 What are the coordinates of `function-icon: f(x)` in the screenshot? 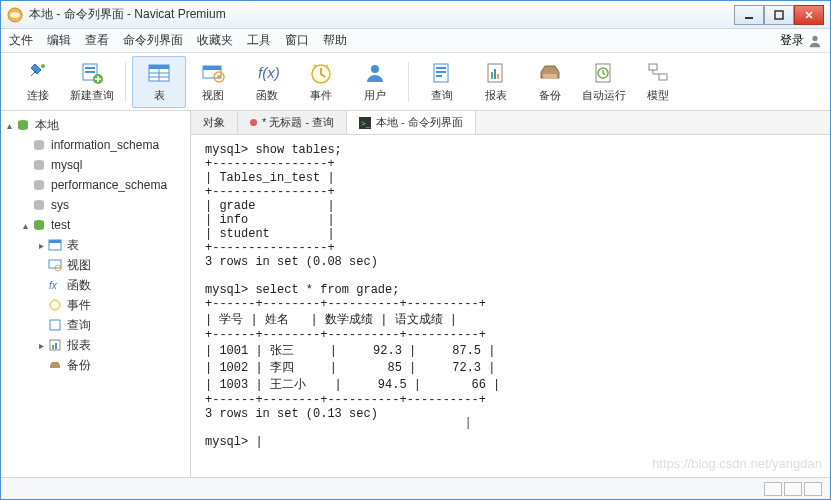 It's located at (267, 73).